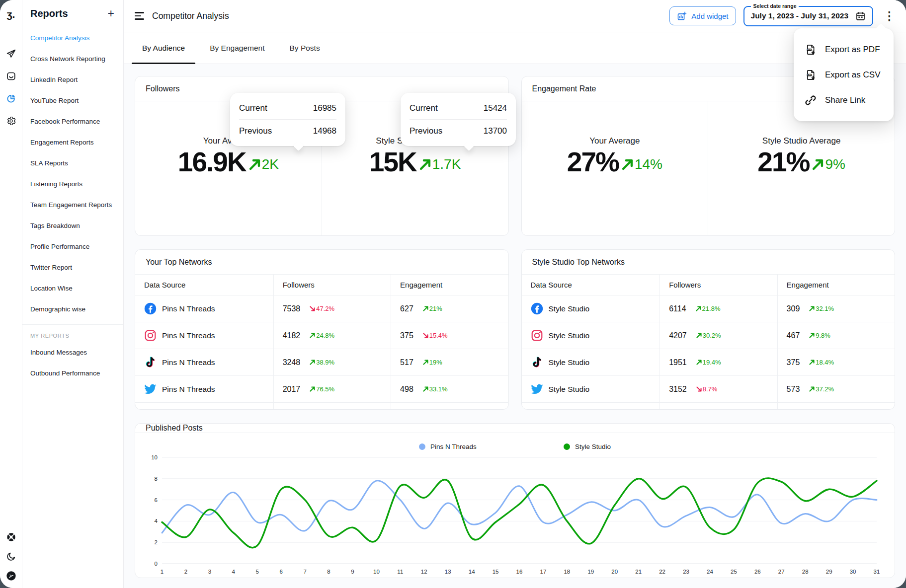  What do you see at coordinates (73, 142) in the screenshot?
I see `sidebar-item-engagement-reports: Engagement Reports` at bounding box center [73, 142].